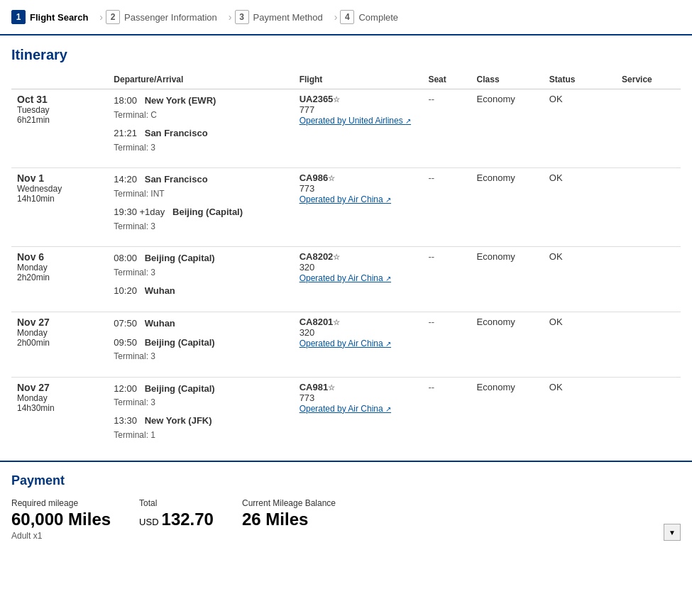 The width and height of the screenshot is (692, 616). I want to click on col-date, so click(60, 81).